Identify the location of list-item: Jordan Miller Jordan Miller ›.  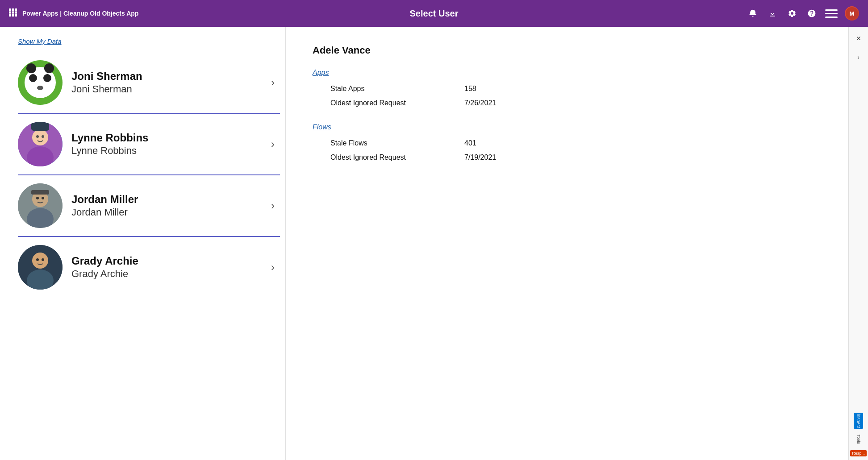
(149, 206).